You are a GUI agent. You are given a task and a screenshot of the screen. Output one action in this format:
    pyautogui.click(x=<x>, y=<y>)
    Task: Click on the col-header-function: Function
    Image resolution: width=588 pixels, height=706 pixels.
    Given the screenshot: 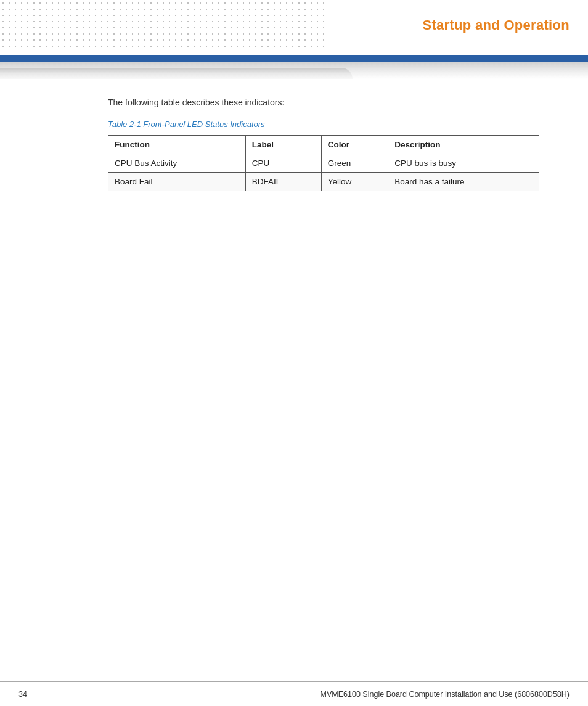 What is the action you would take?
    pyautogui.click(x=178, y=145)
    